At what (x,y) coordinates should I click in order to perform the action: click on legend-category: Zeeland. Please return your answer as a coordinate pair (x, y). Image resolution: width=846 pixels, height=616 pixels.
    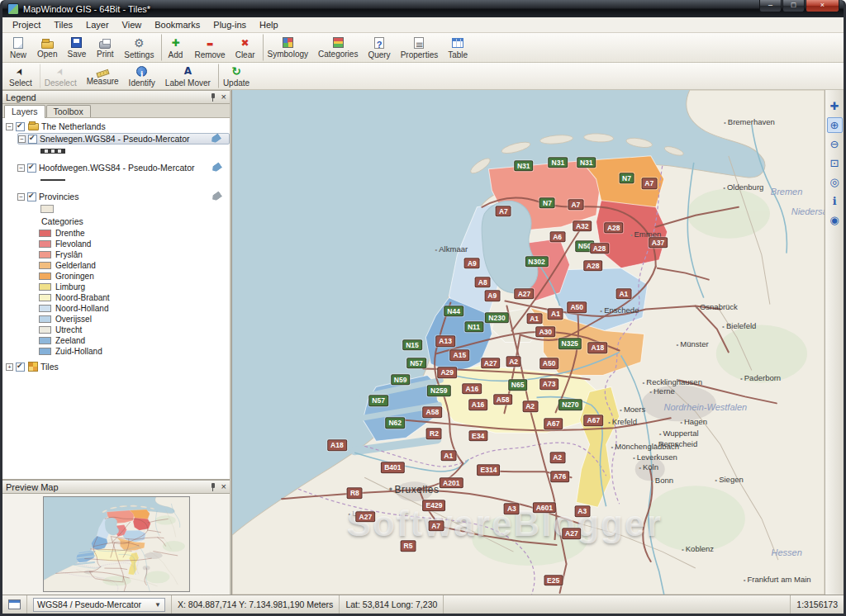
    Looking at the image, I should click on (134, 340).